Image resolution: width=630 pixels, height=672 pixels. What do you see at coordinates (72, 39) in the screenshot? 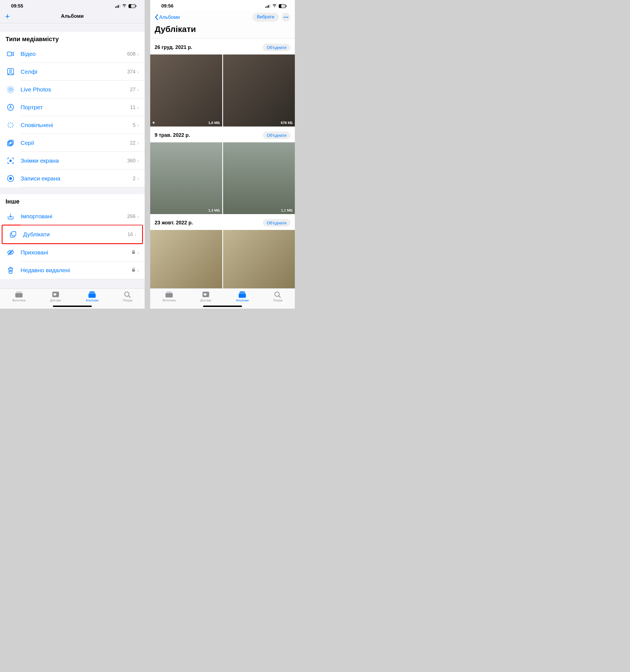
I see `section-header-media: Типи медіавмісту` at bounding box center [72, 39].